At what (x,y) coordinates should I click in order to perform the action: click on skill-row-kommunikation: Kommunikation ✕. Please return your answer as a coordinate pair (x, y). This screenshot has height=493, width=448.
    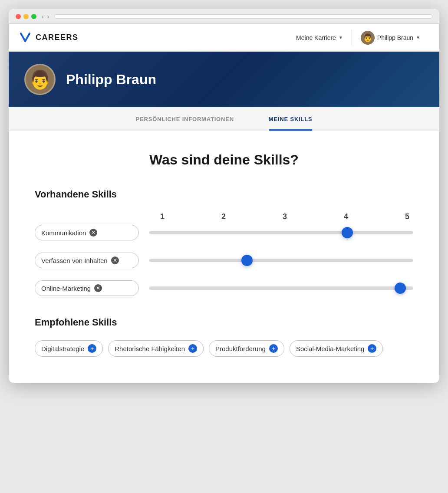
    Looking at the image, I should click on (224, 233).